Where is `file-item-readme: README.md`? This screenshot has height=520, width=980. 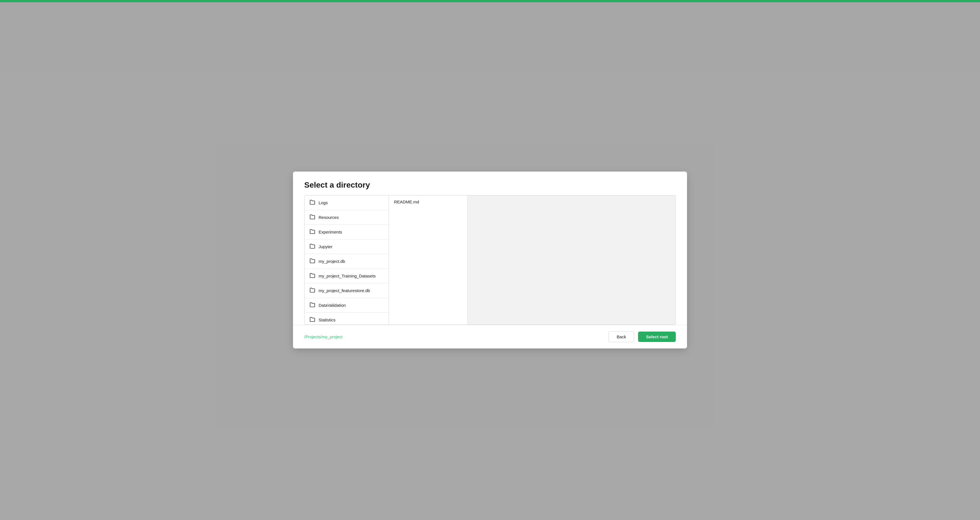
file-item-readme: README.md is located at coordinates (428, 202).